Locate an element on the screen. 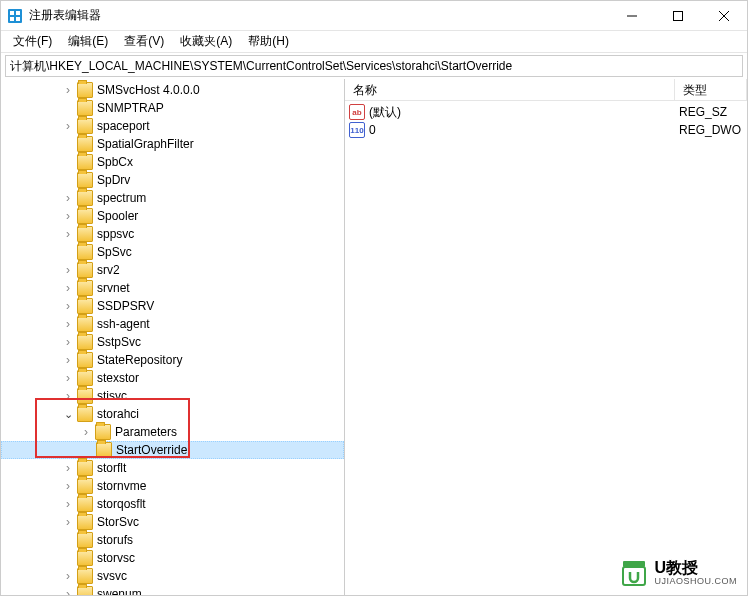  minimize-button is located at coordinates (632, 16).